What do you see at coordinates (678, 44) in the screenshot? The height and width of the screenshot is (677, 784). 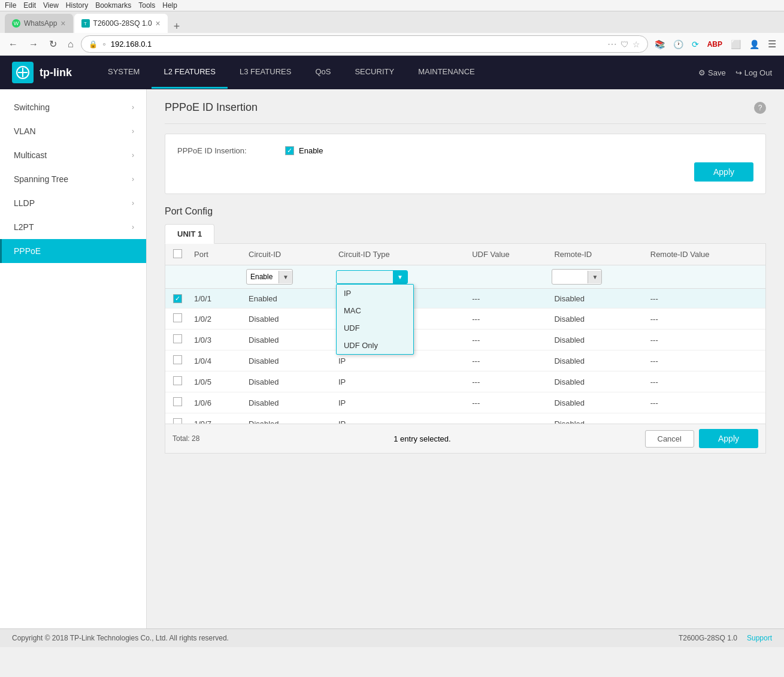 I see `history-icon: 🕐` at bounding box center [678, 44].